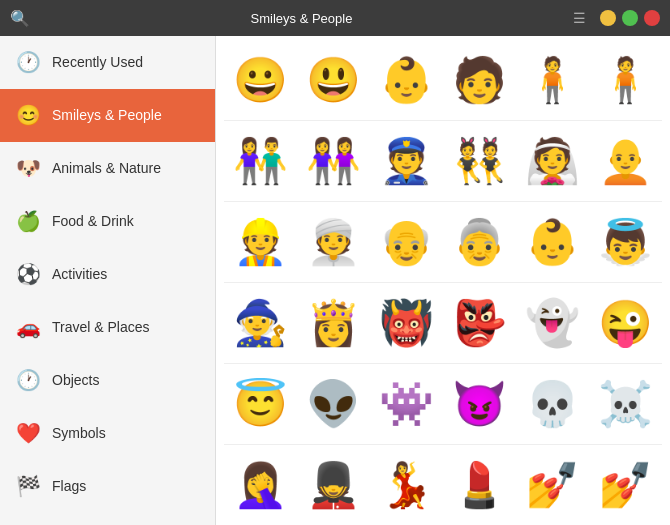 The image size is (670, 525). I want to click on emoji-cell: 👻, so click(552, 323).